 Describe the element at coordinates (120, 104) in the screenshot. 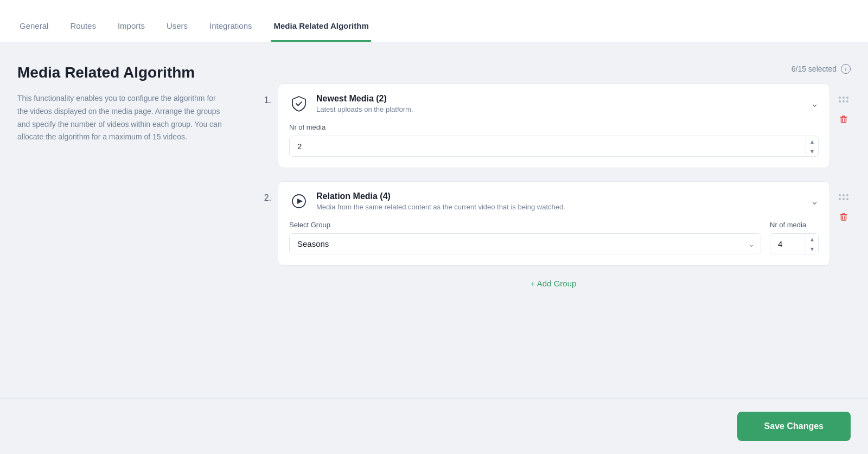

I see `left-panel: Media Related Algorithm This functionali…` at that location.